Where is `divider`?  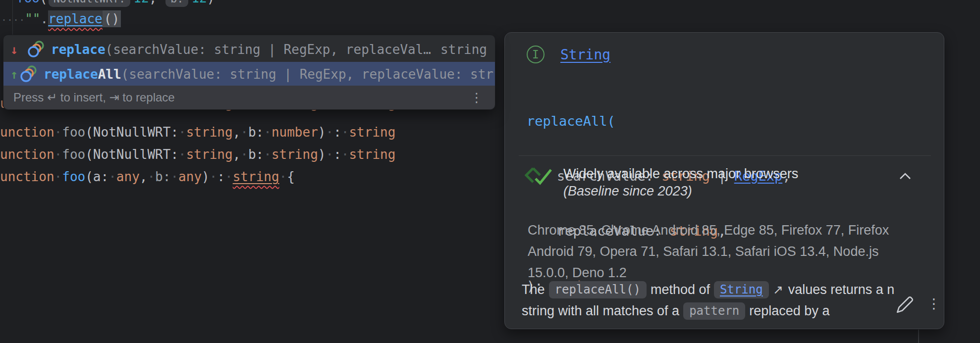 divider is located at coordinates (725, 155).